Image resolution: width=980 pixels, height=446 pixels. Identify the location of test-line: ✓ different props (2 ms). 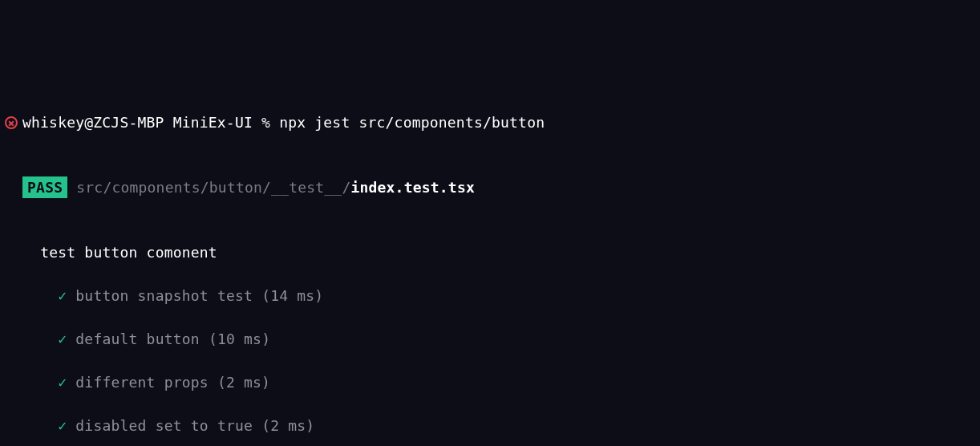
(490, 382).